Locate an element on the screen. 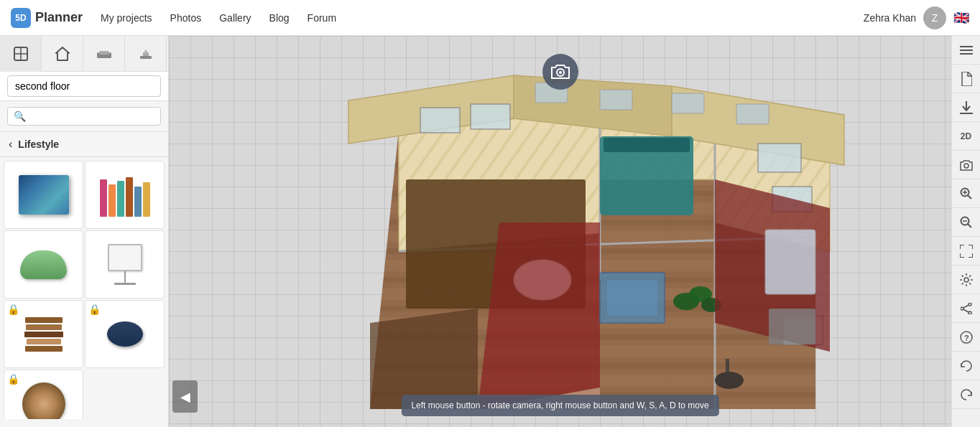 The image size is (980, 427). category-header: ‹ Lifestyle is located at coordinates (84, 145).